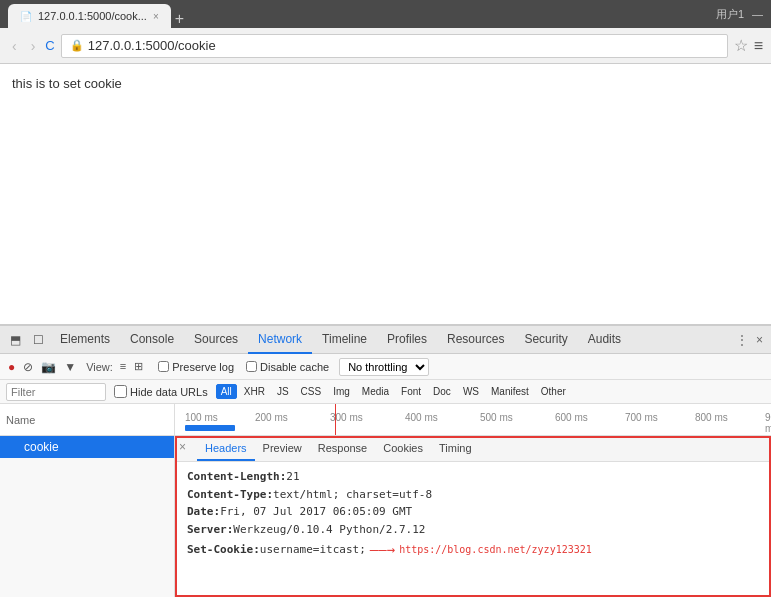  What do you see at coordinates (152, 46) in the screenshot?
I see `url-text: 127.0.0.1:5000/cookie` at bounding box center [152, 46].